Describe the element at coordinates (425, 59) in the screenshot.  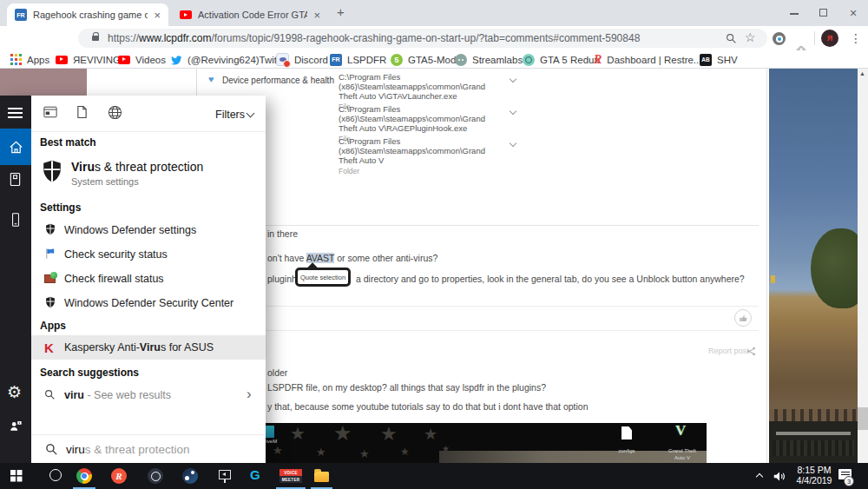
I see `bookmark-gta5mods: 5GTA5-Mods` at that location.